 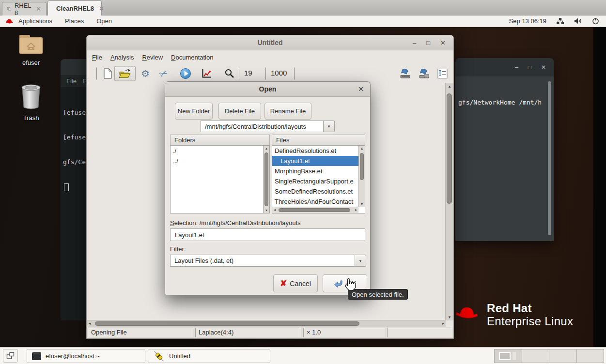 What do you see at coordinates (220, 140) in the screenshot?
I see `folders-header: Folders` at bounding box center [220, 140].